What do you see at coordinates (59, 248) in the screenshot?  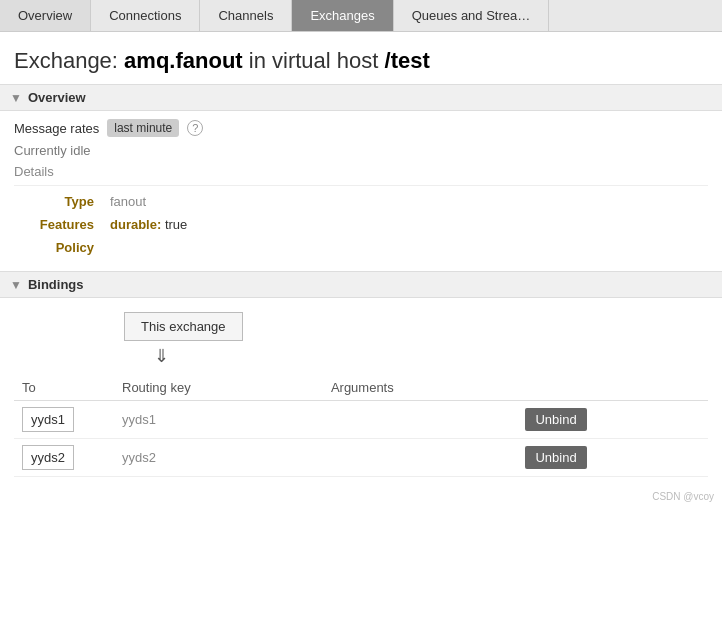 I see `policy-label: Policy` at bounding box center [59, 248].